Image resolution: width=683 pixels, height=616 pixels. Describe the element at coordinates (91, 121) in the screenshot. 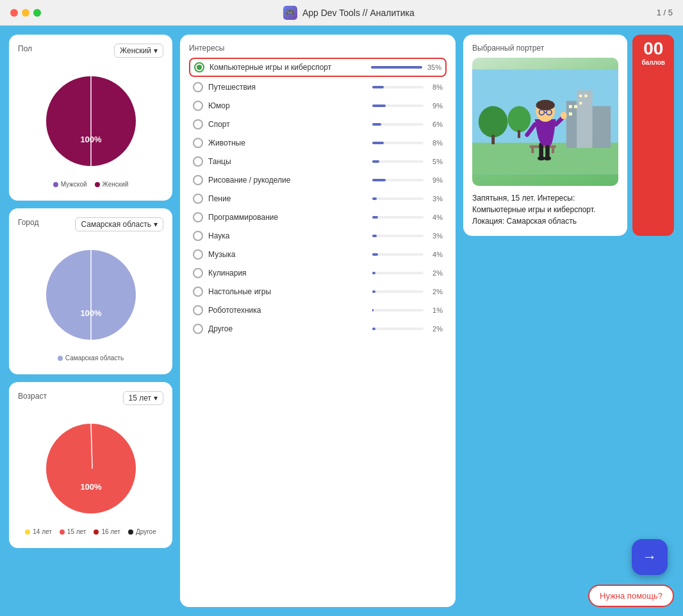

I see `gender-pie-chart: 100%` at that location.